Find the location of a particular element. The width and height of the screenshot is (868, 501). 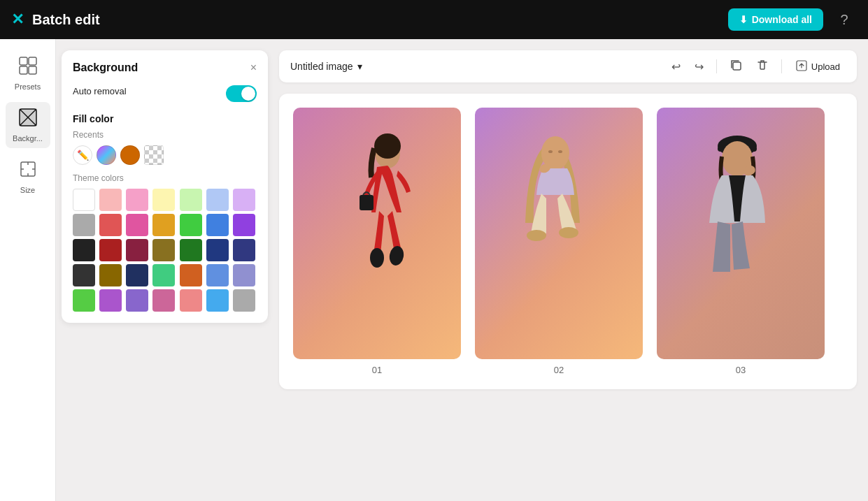

page-title: Batch edit is located at coordinates (66, 20).